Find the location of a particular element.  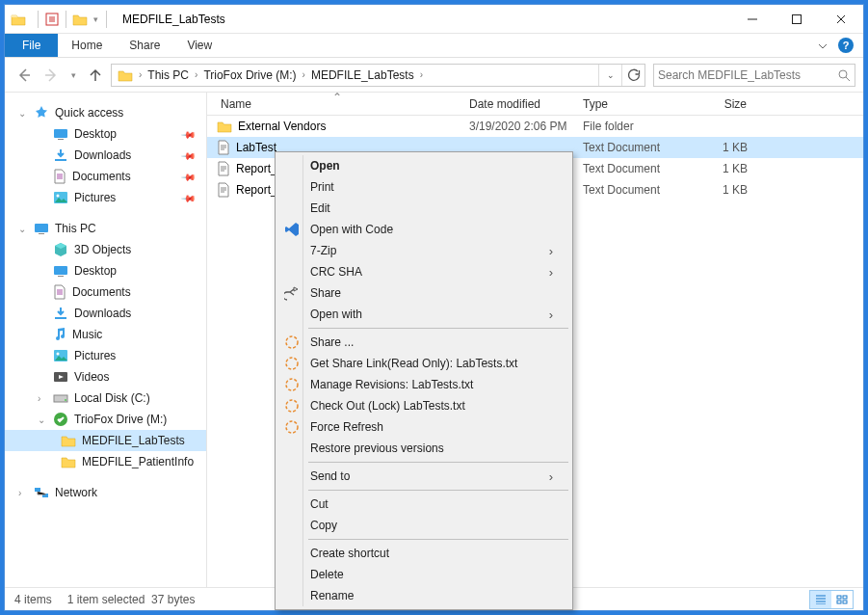

refresh-button is located at coordinates (633, 75).